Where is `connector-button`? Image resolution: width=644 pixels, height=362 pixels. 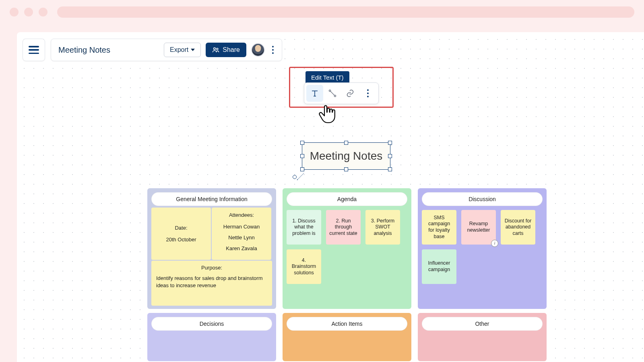
connector-button is located at coordinates (332, 93).